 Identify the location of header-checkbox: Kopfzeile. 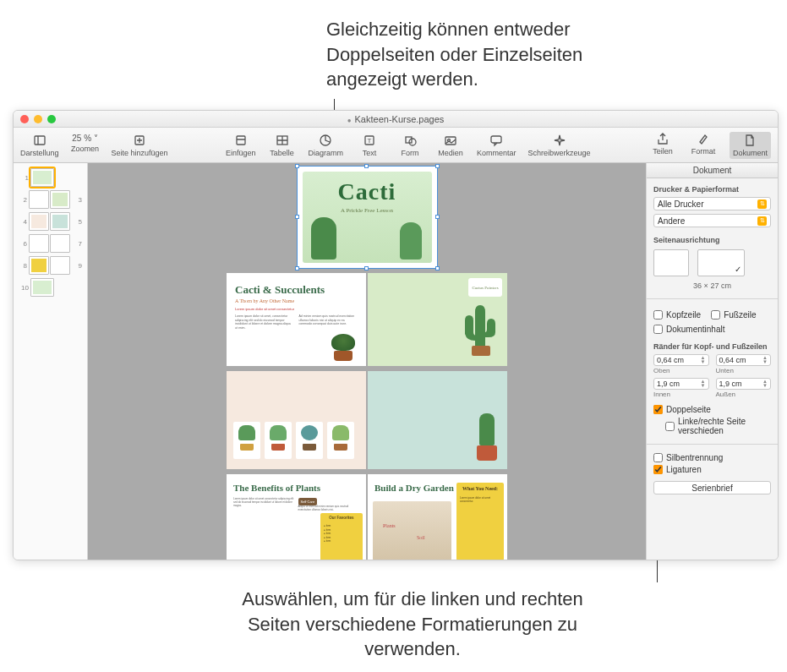
(677, 314).